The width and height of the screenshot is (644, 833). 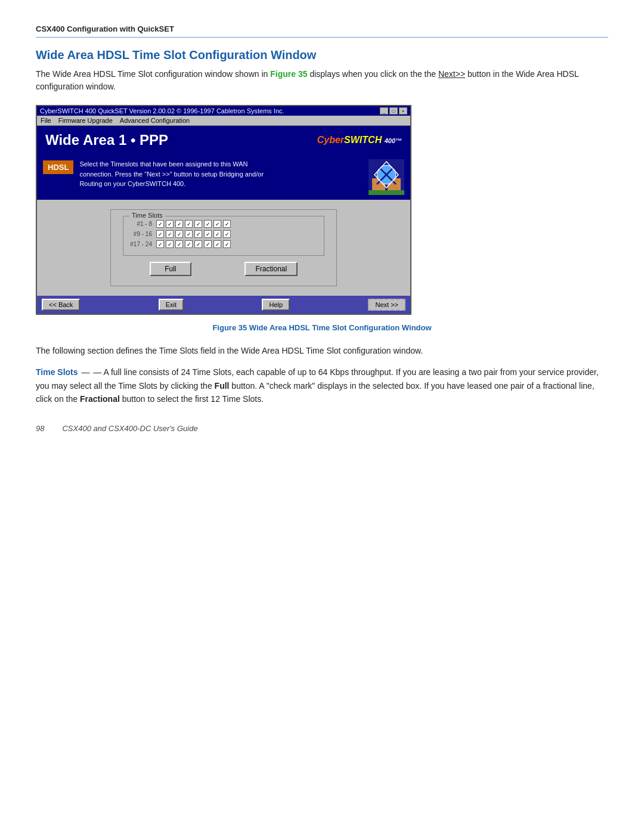 I want to click on desc-line1: Select the Timeslots that have been assi…, so click(x=221, y=165).